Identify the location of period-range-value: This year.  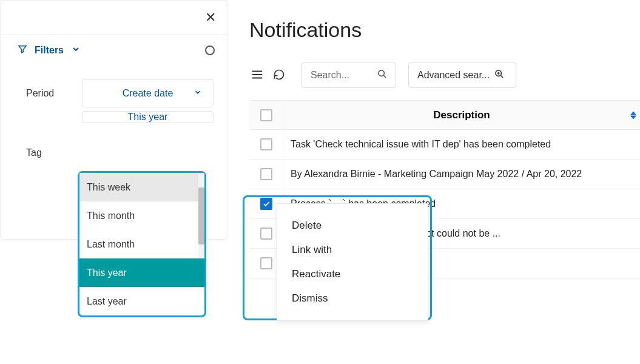
(148, 117).